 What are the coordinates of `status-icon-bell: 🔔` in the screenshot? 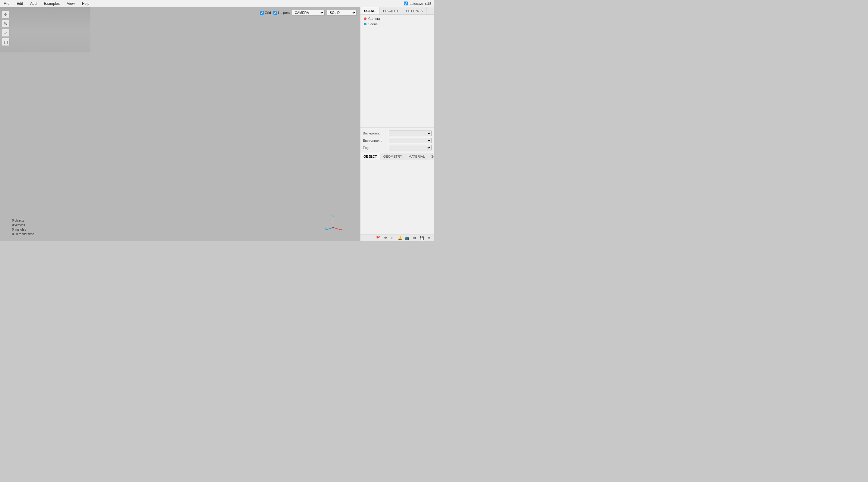 It's located at (400, 238).